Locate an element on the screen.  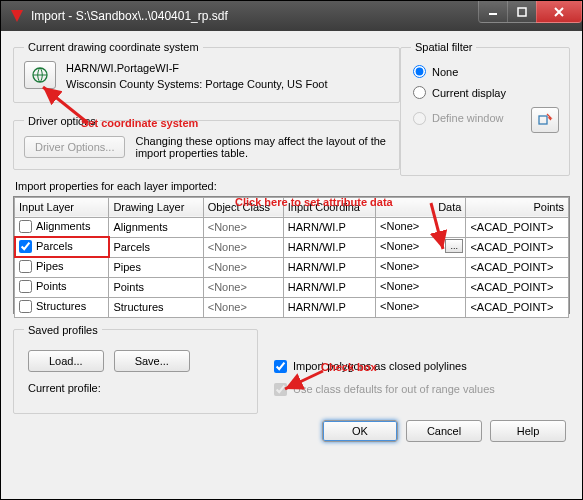
input-layer-name: Alignments is located at coordinates (63, 226).